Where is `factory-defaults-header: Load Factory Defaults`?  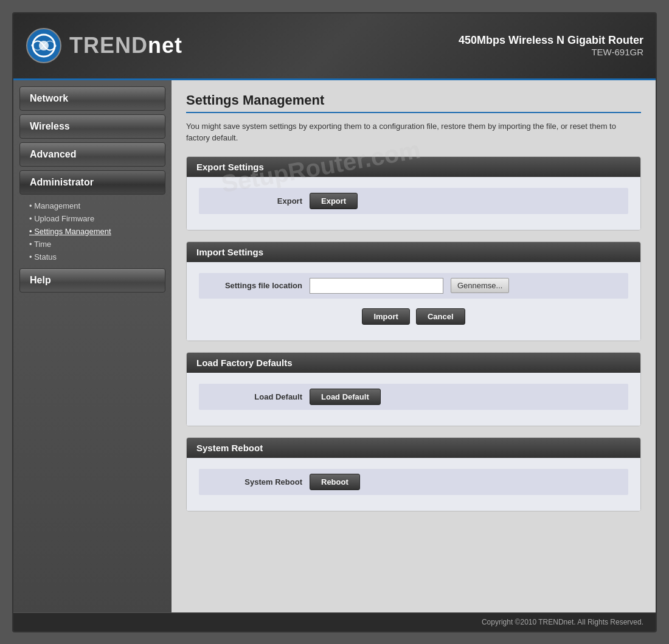
factory-defaults-header: Load Factory Defaults is located at coordinates (414, 362).